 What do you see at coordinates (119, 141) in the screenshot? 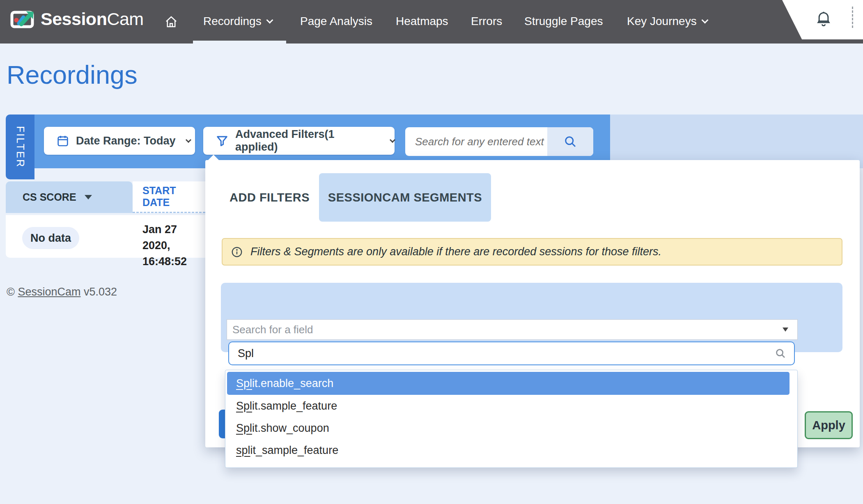
I see `date-range-button: Date Range: Today` at bounding box center [119, 141].